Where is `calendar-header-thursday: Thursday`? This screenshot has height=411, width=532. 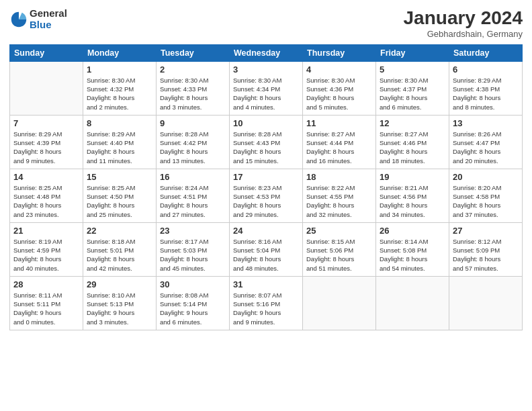
calendar-header-thursday: Thursday is located at coordinates (340, 52).